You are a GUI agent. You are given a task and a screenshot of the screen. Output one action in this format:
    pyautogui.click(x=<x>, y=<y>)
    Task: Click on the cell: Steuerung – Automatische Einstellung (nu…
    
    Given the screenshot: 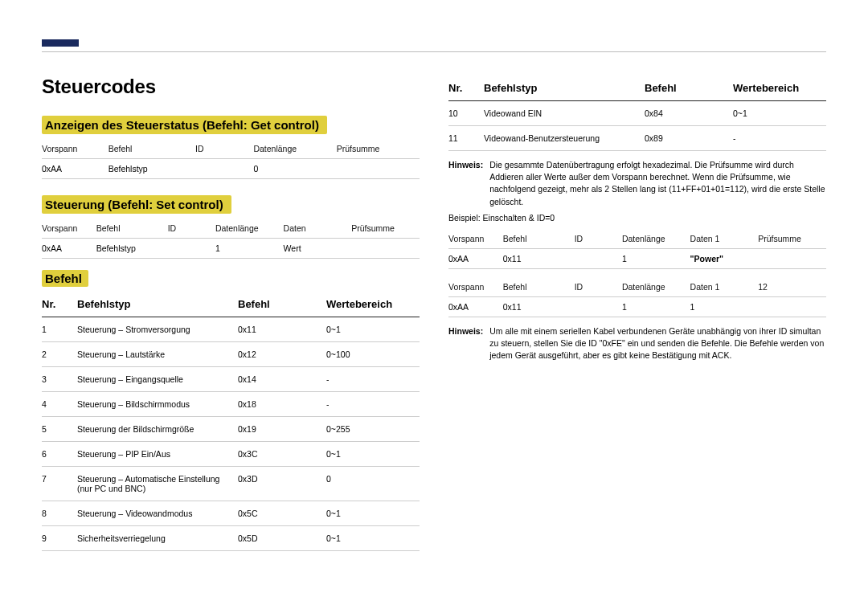 What is the action you would take?
    pyautogui.click(x=158, y=484)
    